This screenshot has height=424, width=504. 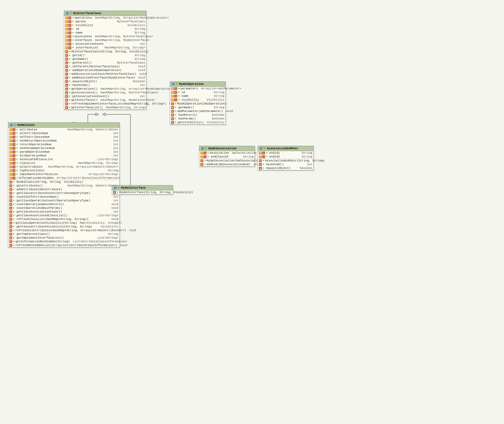 What do you see at coordinates (116, 148) in the screenshot?
I see `field-type: int` at bounding box center [116, 148].